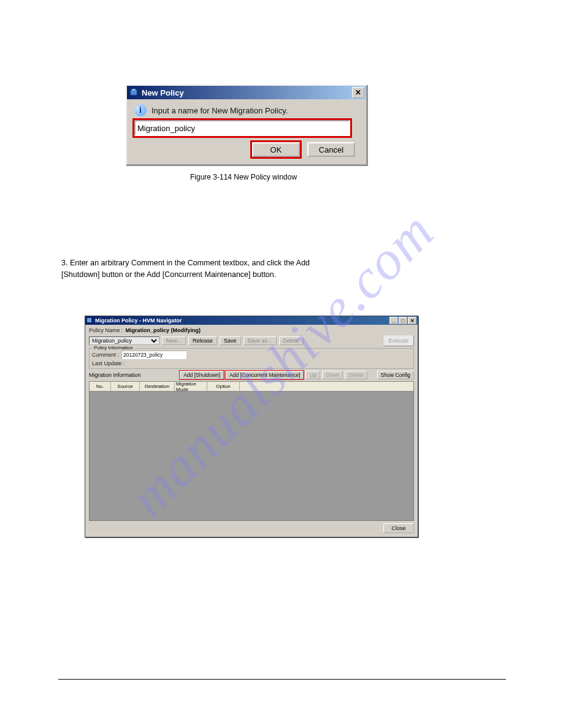 This screenshot has height=728, width=563. I want to click on new-policy-dialog: New Policy ✕ i Input a name for New Migr…, so click(247, 125).